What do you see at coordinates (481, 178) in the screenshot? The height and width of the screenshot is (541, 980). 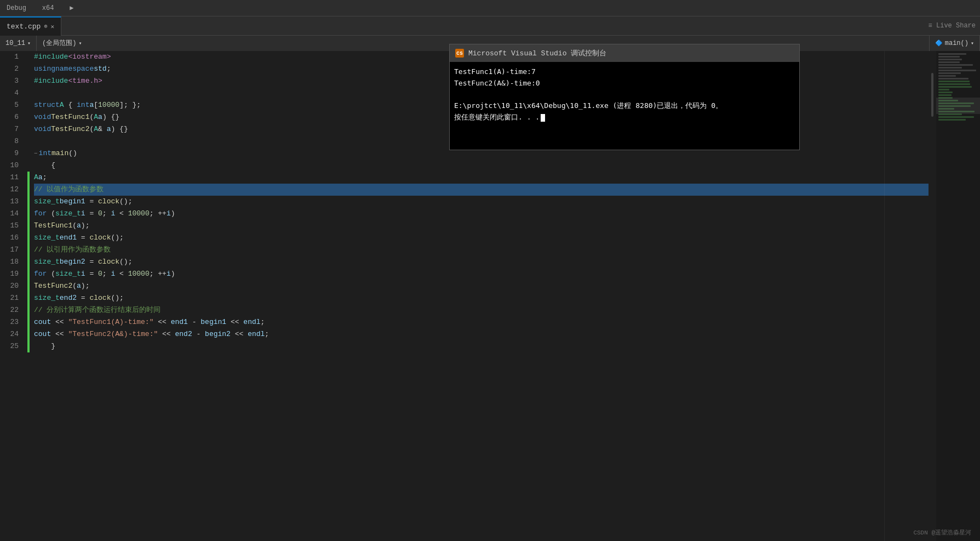 I see `code-line: A a;` at bounding box center [481, 178].